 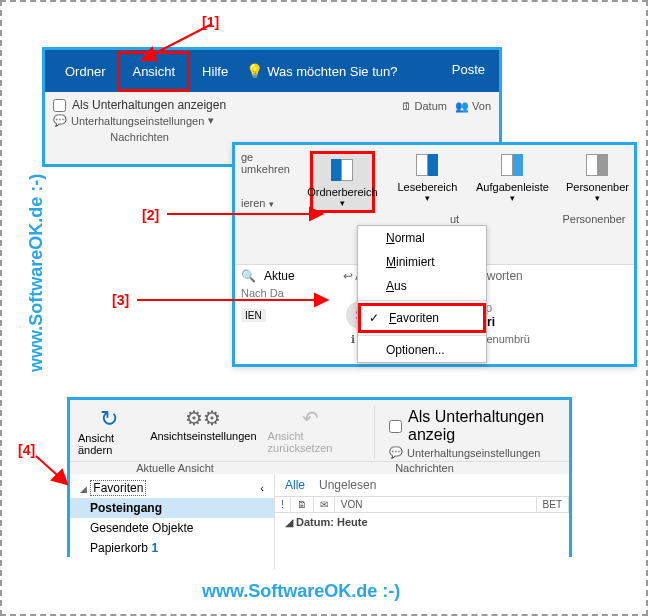 What do you see at coordinates (594, 219) in the screenshot?
I see `group-personen: Personenber` at bounding box center [594, 219].